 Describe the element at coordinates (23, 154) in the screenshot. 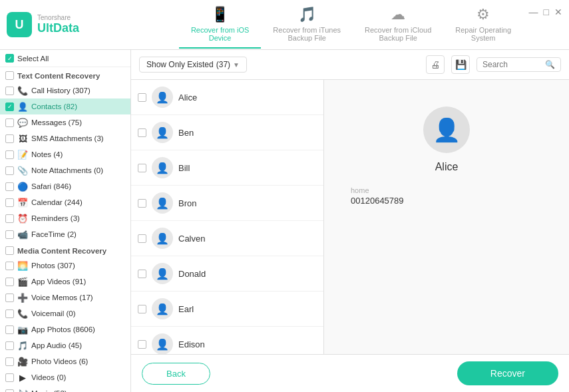

I see `notes-icon: 📝` at that location.